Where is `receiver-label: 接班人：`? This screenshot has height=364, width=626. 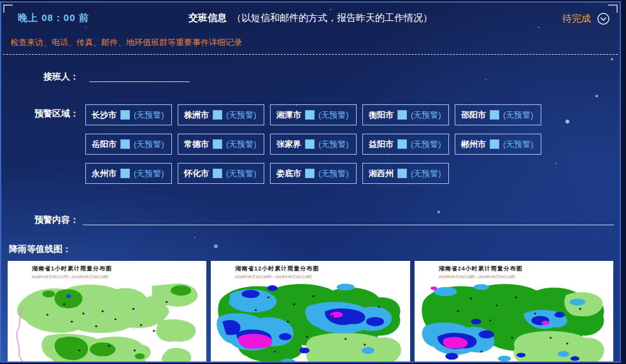
receiver-label: 接班人： is located at coordinates (40, 75).